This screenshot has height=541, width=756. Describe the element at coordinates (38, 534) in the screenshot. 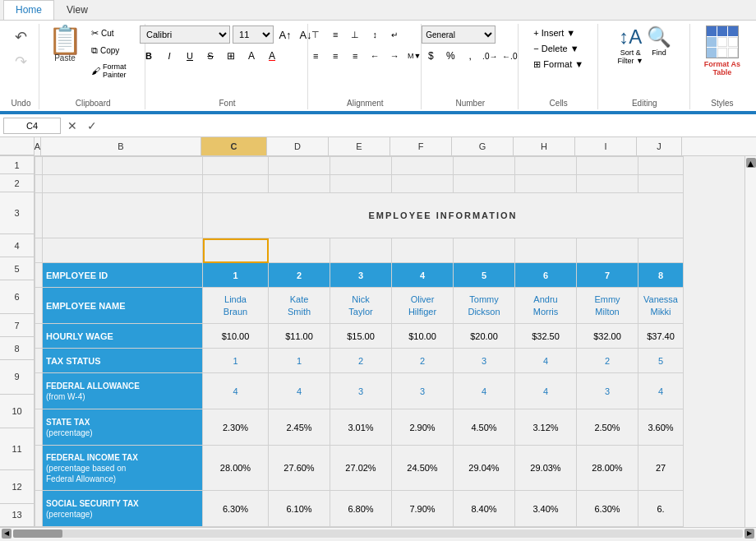

I see `scroll-thumb` at that location.